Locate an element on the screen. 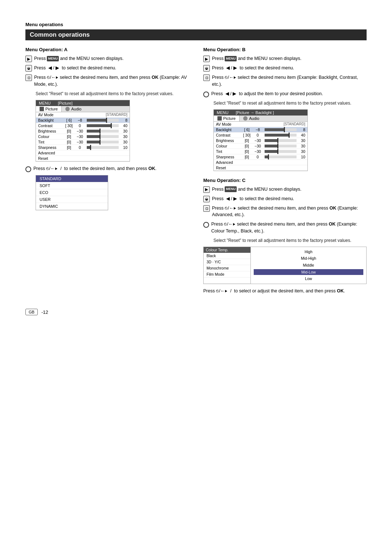  colour-temp-midlow: Mid-Low is located at coordinates (309, 272).